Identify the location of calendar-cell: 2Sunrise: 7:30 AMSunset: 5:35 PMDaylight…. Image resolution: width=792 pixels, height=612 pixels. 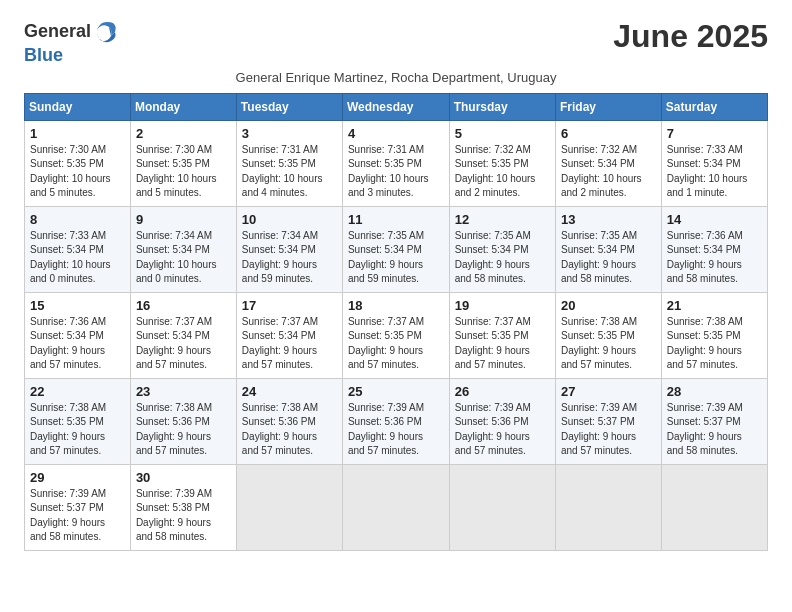
(183, 163).